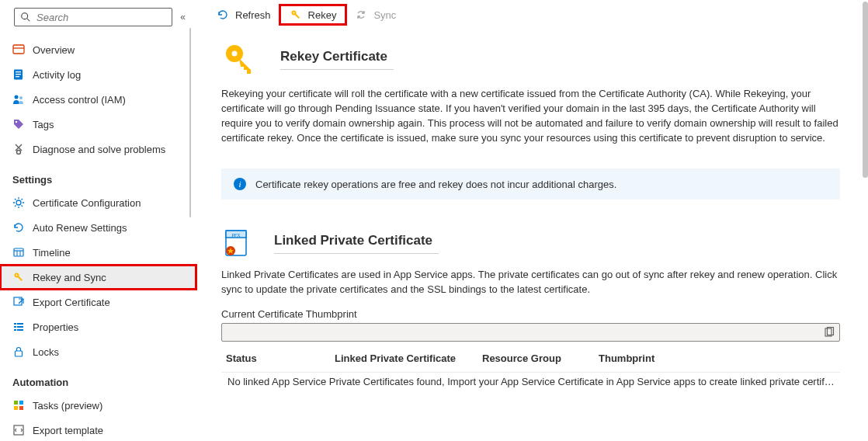 The width and height of the screenshot is (868, 441). What do you see at coordinates (236, 235) in the screenshot?
I see `svg-text: PFX` at bounding box center [236, 235].